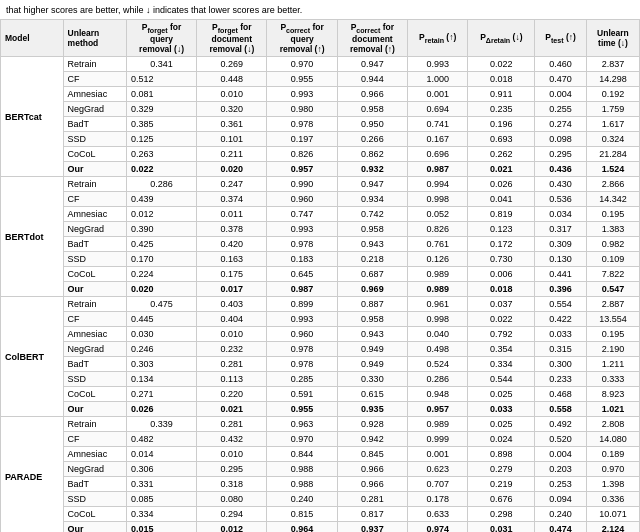 Image resolution: width=640 pixels, height=532 pixels. What do you see at coordinates (561, 484) in the screenshot?
I see `data-cell: 0.253` at bounding box center [561, 484].